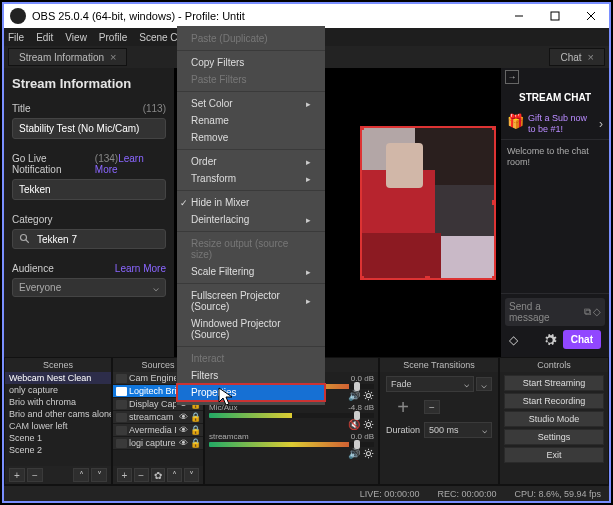  Describe the element at coordinates (68, 57) in the screenshot. I see `tab-stream-info: Stream Information×` at that location.